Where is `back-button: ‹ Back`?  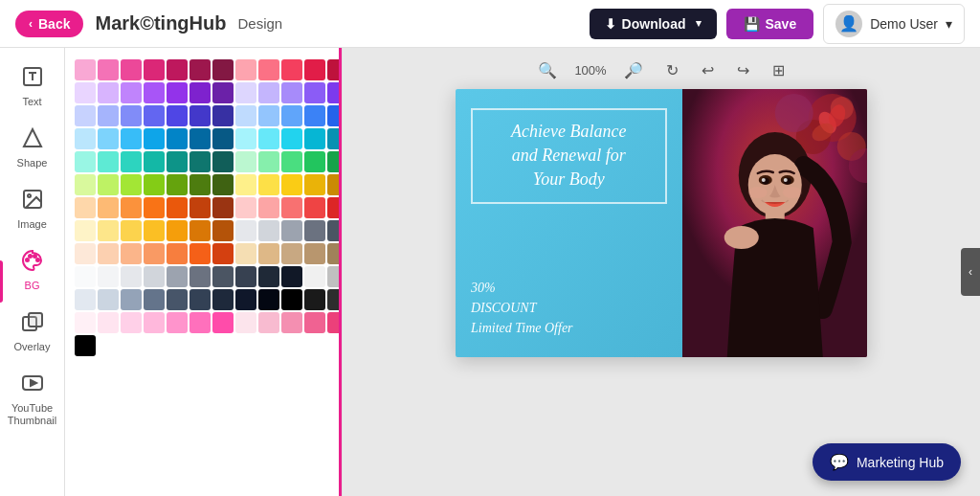
back-button: ‹ Back is located at coordinates (50, 24).